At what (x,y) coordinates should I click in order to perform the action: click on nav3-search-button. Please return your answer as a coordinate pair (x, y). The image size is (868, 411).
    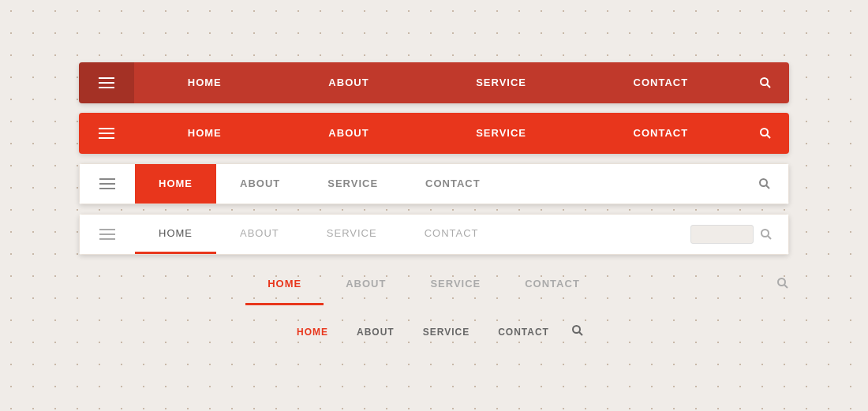
    Looking at the image, I should click on (765, 184).